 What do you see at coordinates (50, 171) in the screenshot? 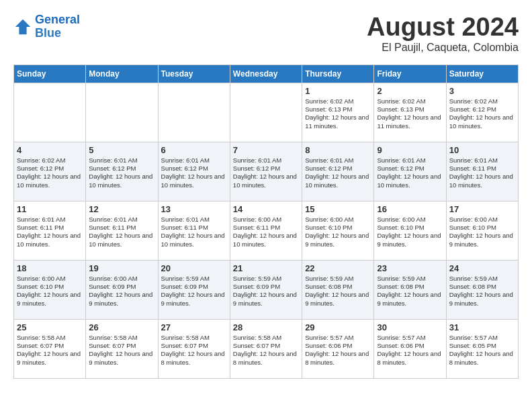
I see `calendar-cell: 4Sunrise: 6:02 AMSunset: 6:12 PMDaylight…` at bounding box center [50, 171].